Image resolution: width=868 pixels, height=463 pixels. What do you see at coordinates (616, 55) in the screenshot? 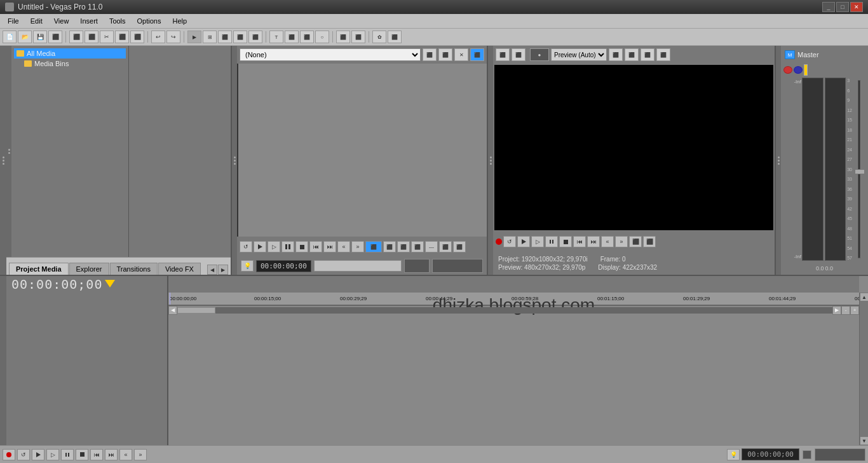
I see `preview-half: ⬛` at bounding box center [616, 55].